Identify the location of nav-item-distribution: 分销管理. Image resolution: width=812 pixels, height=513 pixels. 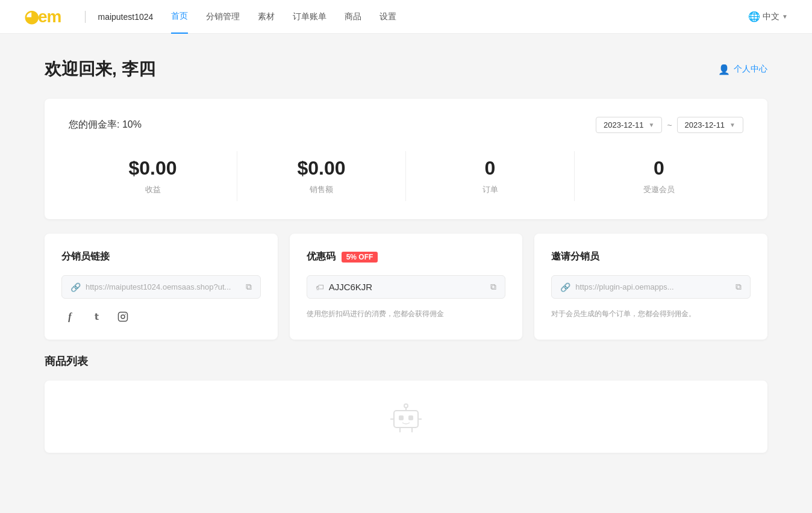
(223, 17).